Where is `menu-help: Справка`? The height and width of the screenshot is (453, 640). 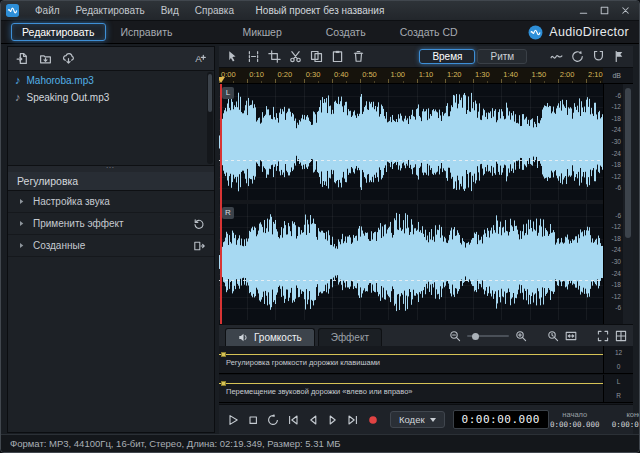 menu-help: Справка is located at coordinates (214, 10).